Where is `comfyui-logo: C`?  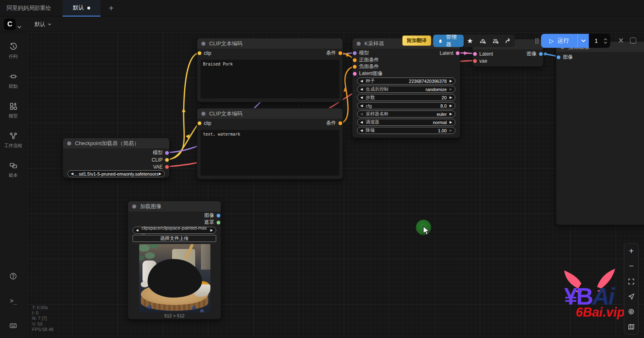
comfyui-logo: C is located at coordinates (10, 24).